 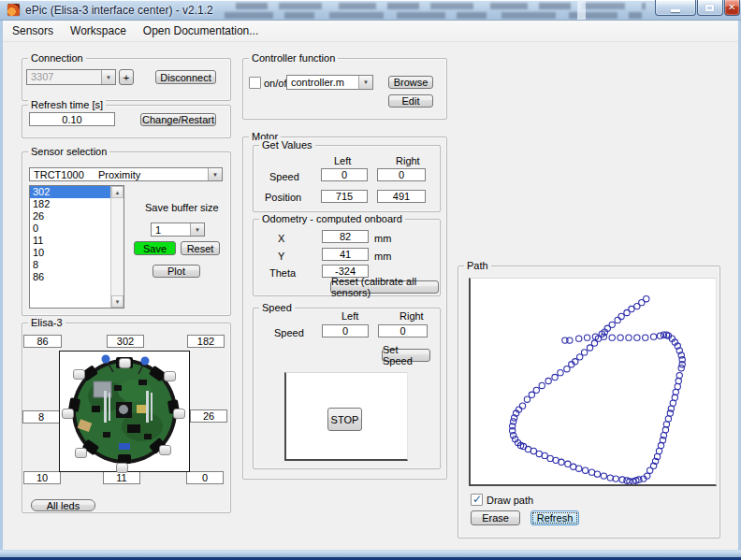 I want to click on get-values-left-header: Left, so click(x=342, y=161).